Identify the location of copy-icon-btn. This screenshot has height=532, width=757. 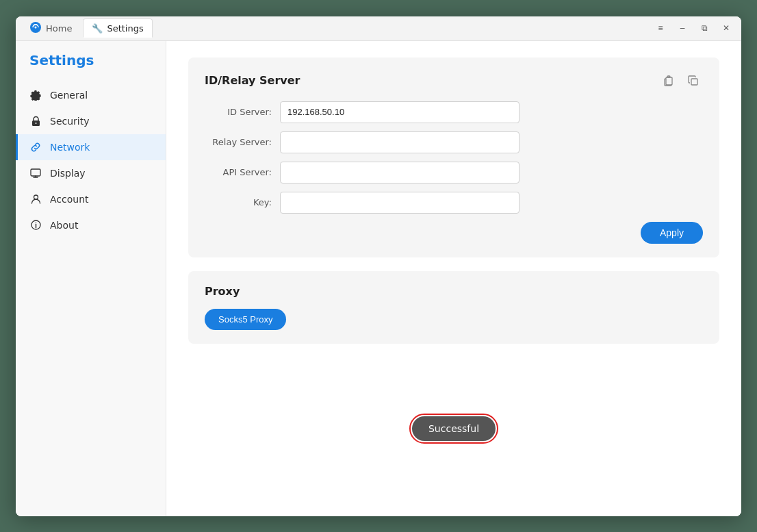
(693, 81).